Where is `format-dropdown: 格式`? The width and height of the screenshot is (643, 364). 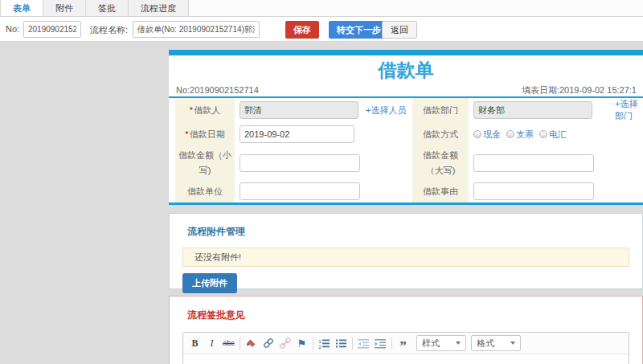 format-dropdown: 格式 is located at coordinates (496, 343).